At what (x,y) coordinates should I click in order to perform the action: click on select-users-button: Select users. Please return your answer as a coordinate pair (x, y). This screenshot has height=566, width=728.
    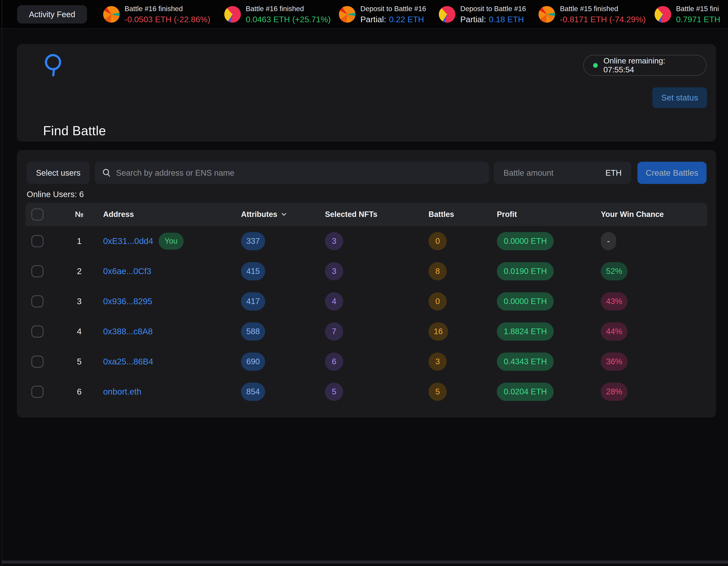
    Looking at the image, I should click on (58, 173).